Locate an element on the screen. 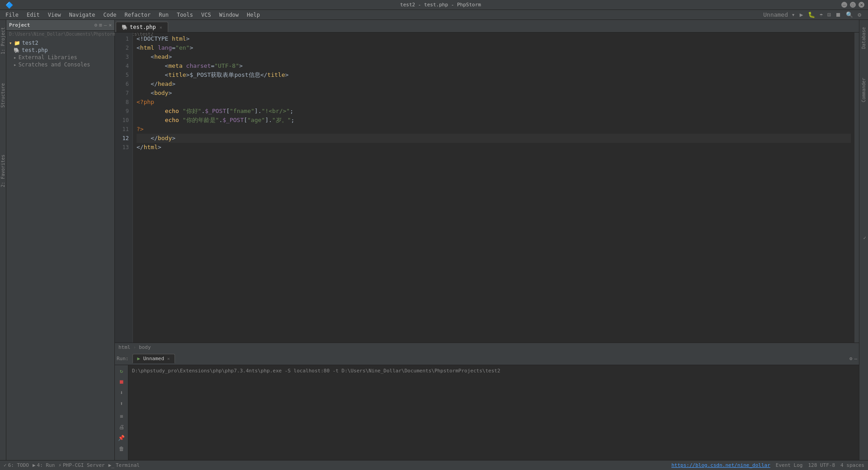 This screenshot has width=868, height=470. commander-vtab: Commander is located at coordinates (863, 90).